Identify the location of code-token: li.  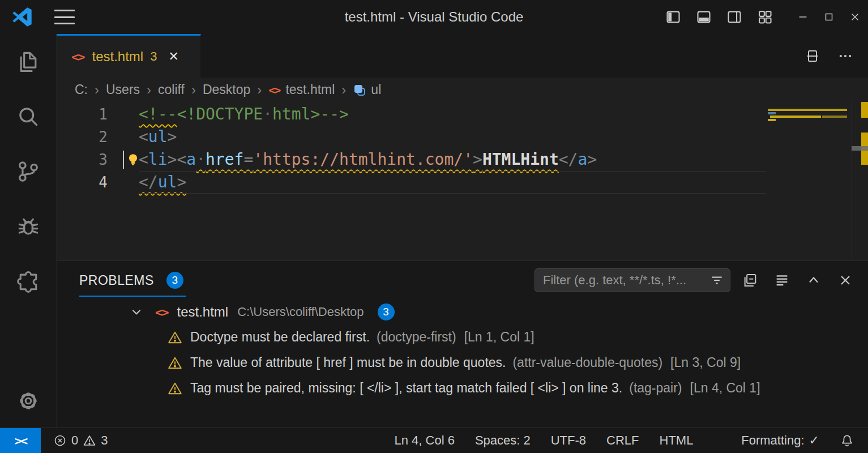
(158, 160).